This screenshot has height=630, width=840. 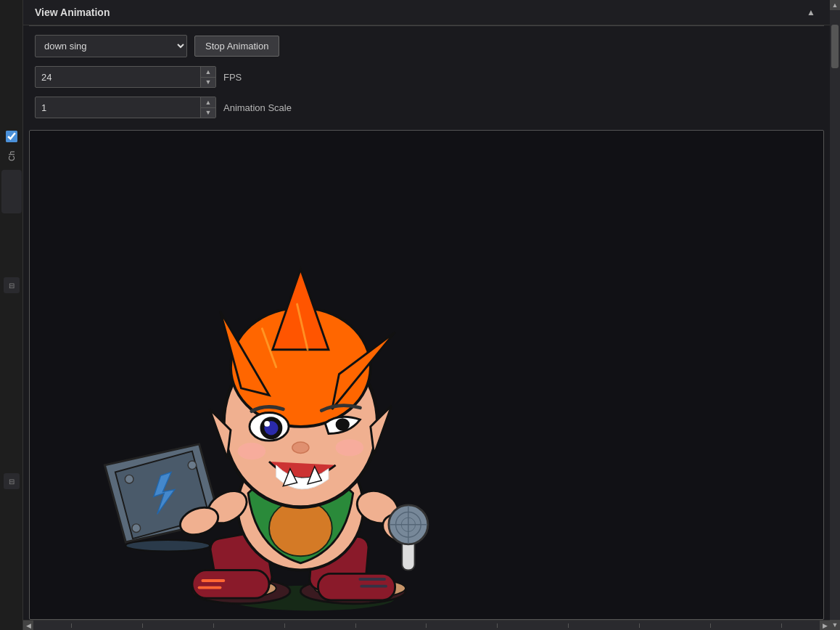 What do you see at coordinates (111, 46) in the screenshot?
I see `animation-select: down sing up sing left sing right sing i…` at bounding box center [111, 46].